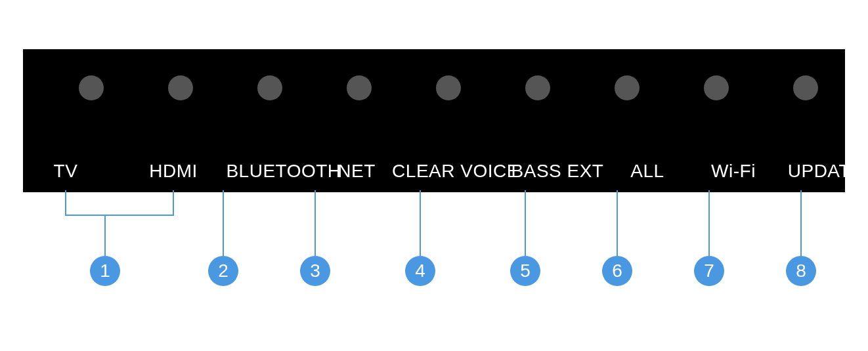 This screenshot has width=868, height=351. I want to click on indicator-label: UPDATE, so click(826, 171).